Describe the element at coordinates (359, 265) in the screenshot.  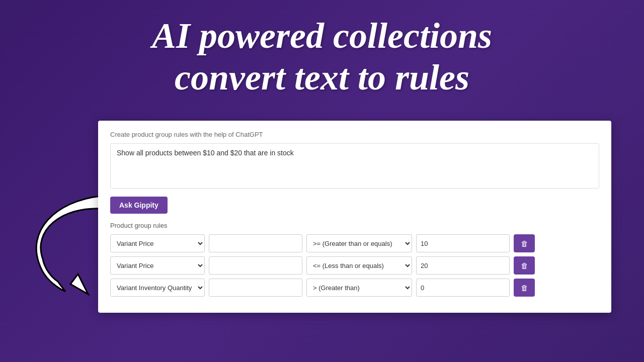
I see `rule-2-operator-select: <= (Less than or equals) >= (Greater tha…` at that location.